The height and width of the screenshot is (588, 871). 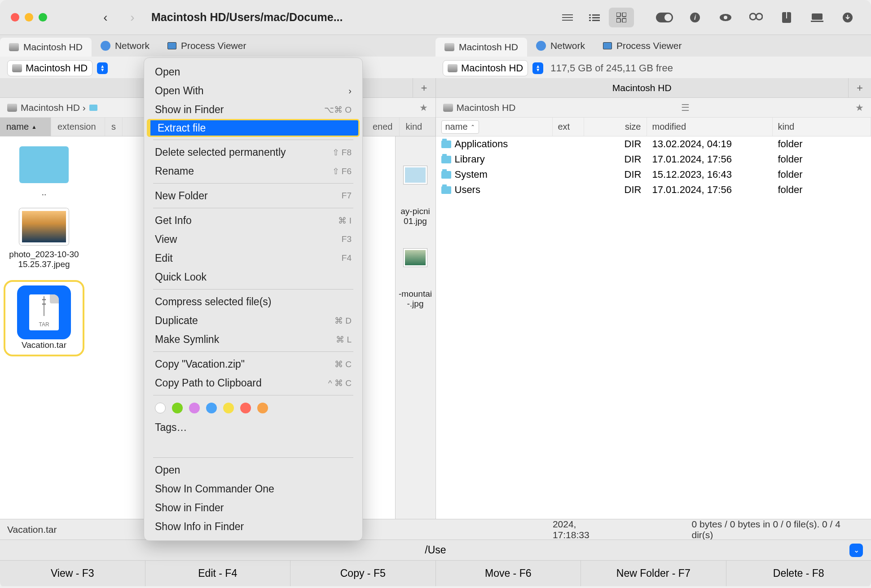 What do you see at coordinates (253, 508) in the screenshot?
I see `menu-show-in-finder-2: Show in Finder` at bounding box center [253, 508].